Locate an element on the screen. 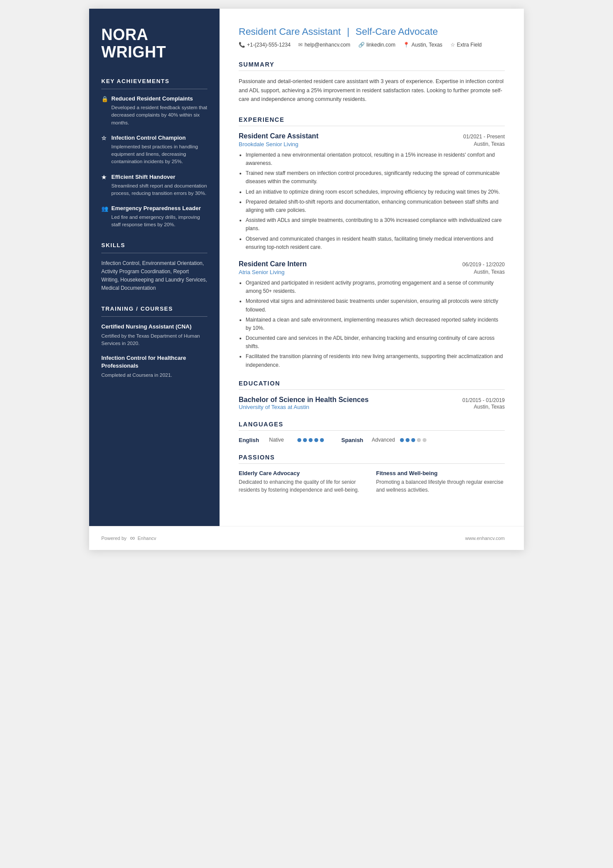 This screenshot has width=613, height=868. bullet-1-2: Trained new staff members on infection c… is located at coordinates (375, 178).